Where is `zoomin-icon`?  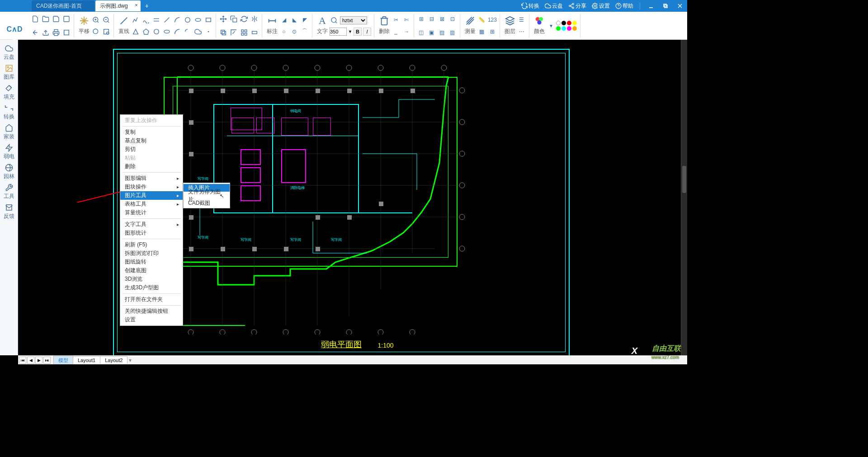
zoomin-icon is located at coordinates (96, 20).